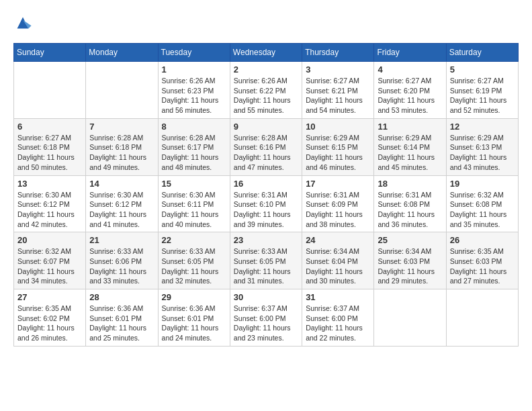 This screenshot has width=532, height=411. I want to click on day-info: Sunrise: 6:28 AM Sunset: 6:17 PM Dayligh…, so click(194, 153).